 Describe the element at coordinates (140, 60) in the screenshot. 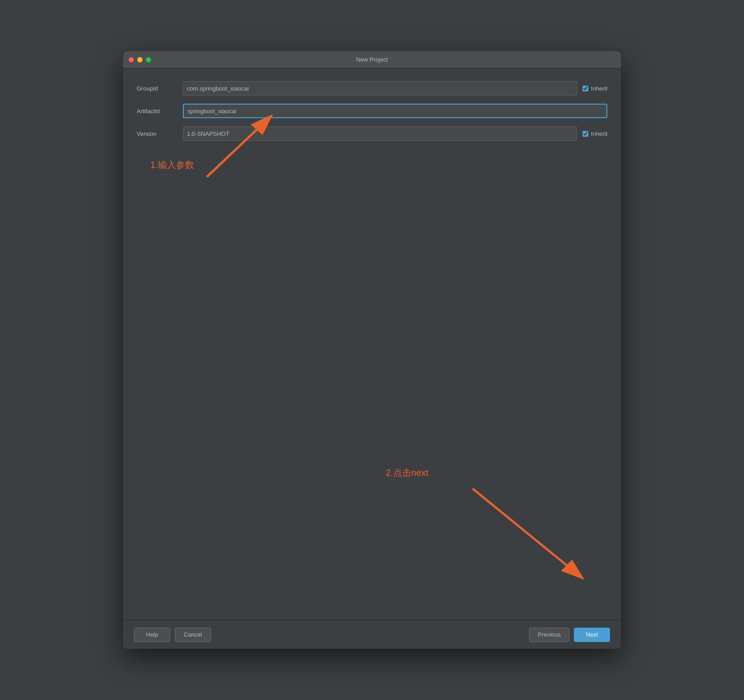

I see `traffic-lights` at that location.